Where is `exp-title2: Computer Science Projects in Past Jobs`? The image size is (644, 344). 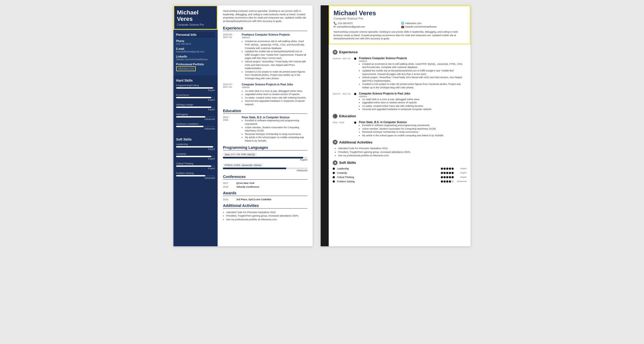
exp-title2: Computer Science Projects in Past Jobs is located at coordinates (396, 94).